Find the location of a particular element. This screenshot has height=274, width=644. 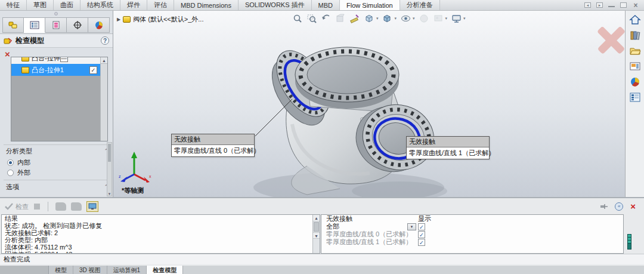

document-tab-label: 模型 is located at coordinates (61, 270).